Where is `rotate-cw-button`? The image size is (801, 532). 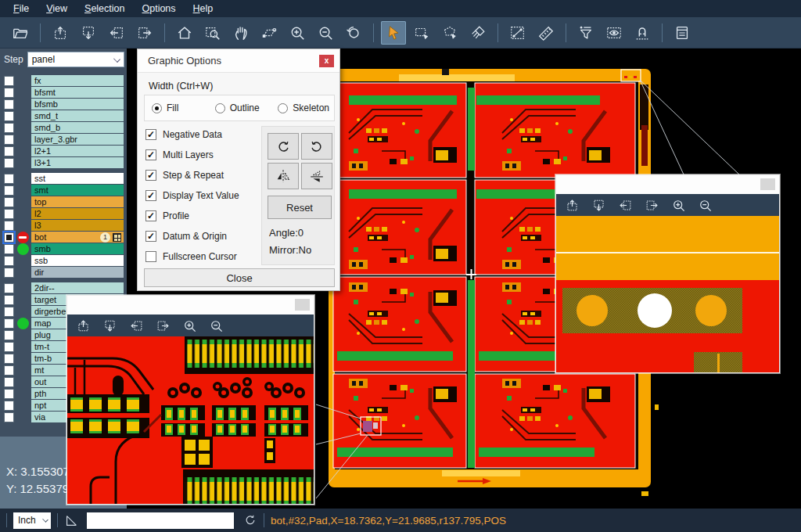
rotate-cw-button is located at coordinates (283, 146).